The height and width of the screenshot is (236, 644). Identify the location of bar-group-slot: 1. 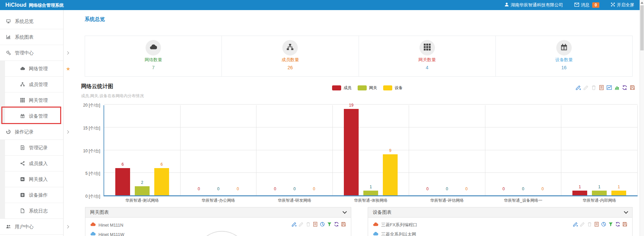
(599, 193).